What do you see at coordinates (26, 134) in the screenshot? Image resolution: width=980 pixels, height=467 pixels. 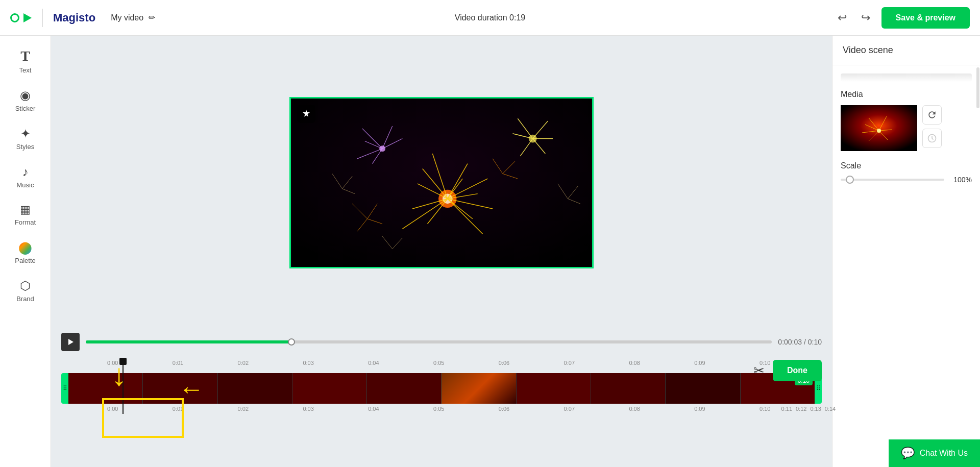 I see `styles-icon: ✦` at bounding box center [26, 134].